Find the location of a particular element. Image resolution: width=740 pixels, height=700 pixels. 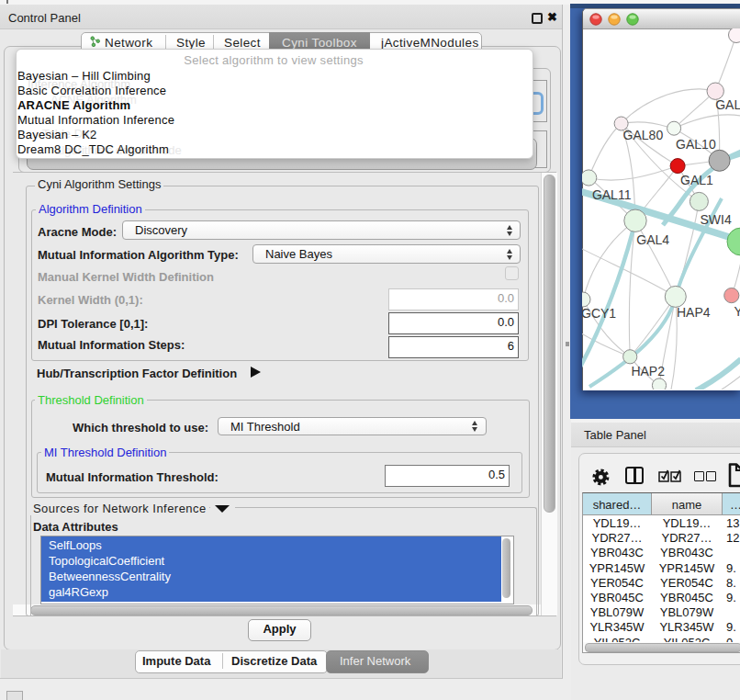

svg-text: GCY1 is located at coordinates (599, 313).